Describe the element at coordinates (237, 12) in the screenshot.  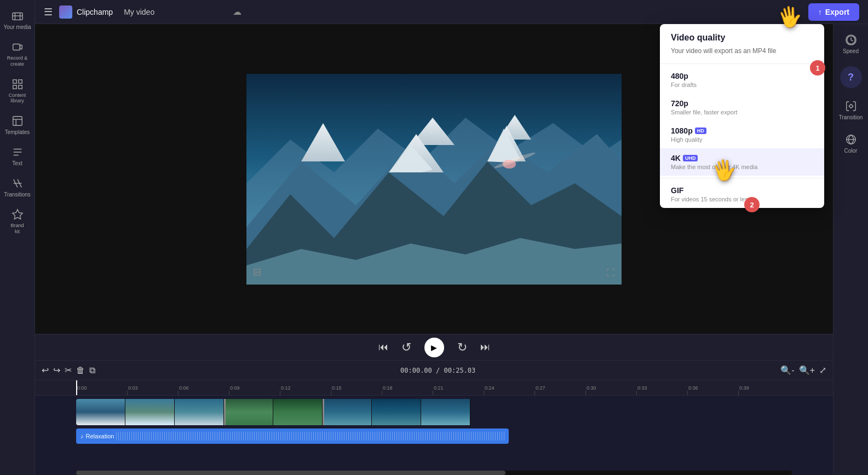
I see `cloud-save-icon: ☁` at that location.